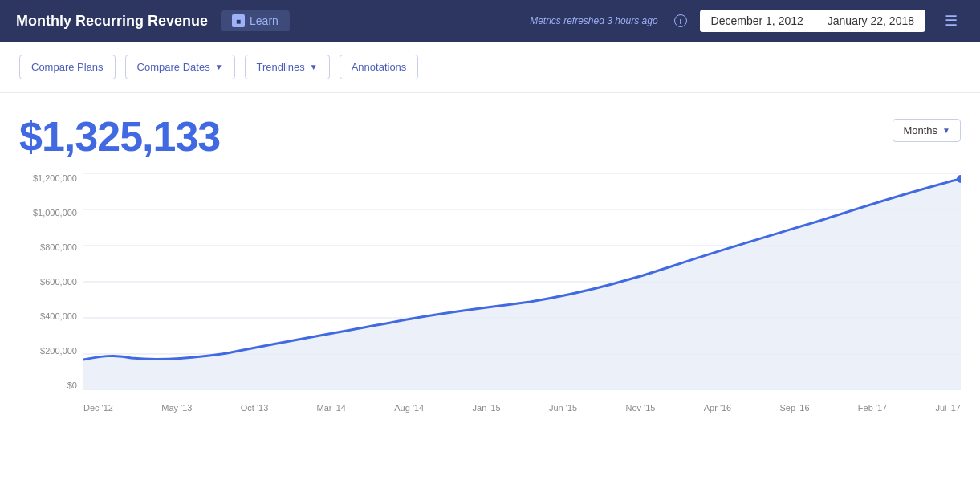 This screenshot has height=480, width=980. Describe the element at coordinates (490, 67) in the screenshot. I see `toolbar: Compare Plans Compare Dates ▼ Trendlines…` at that location.